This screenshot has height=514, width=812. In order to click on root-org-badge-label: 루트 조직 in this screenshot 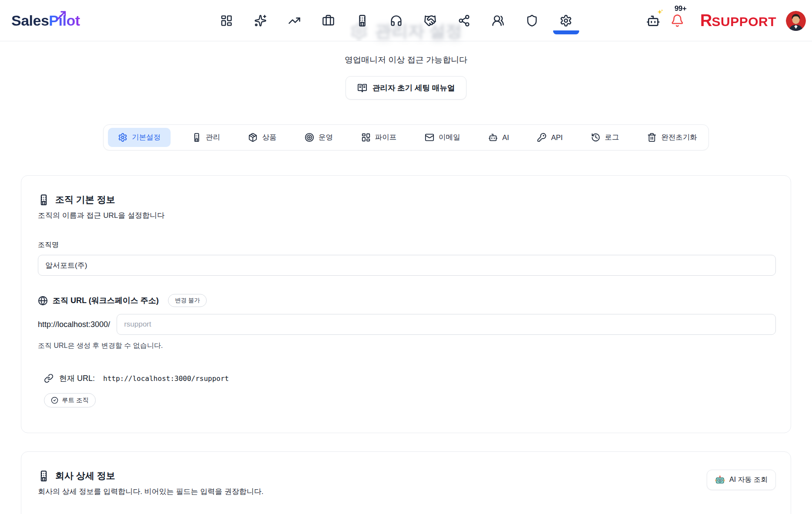, I will do `click(75, 400)`.